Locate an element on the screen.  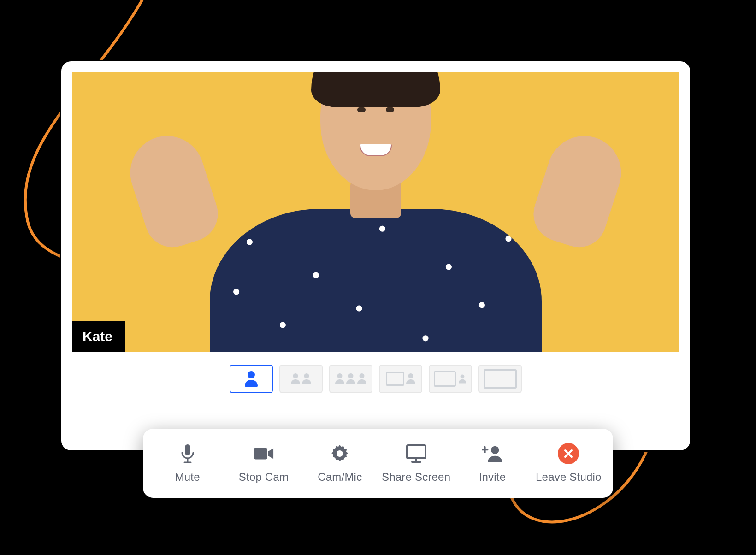
share-screen-label: Share Screen is located at coordinates (416, 477).